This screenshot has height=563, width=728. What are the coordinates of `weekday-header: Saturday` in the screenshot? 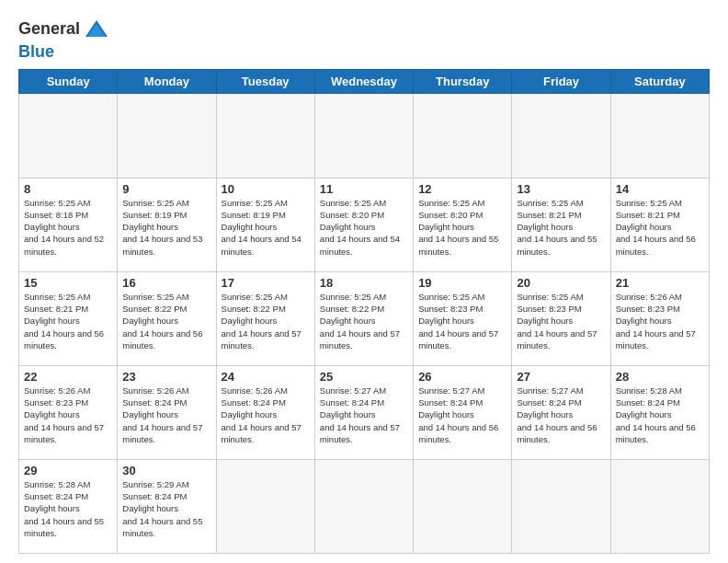 It's located at (660, 82).